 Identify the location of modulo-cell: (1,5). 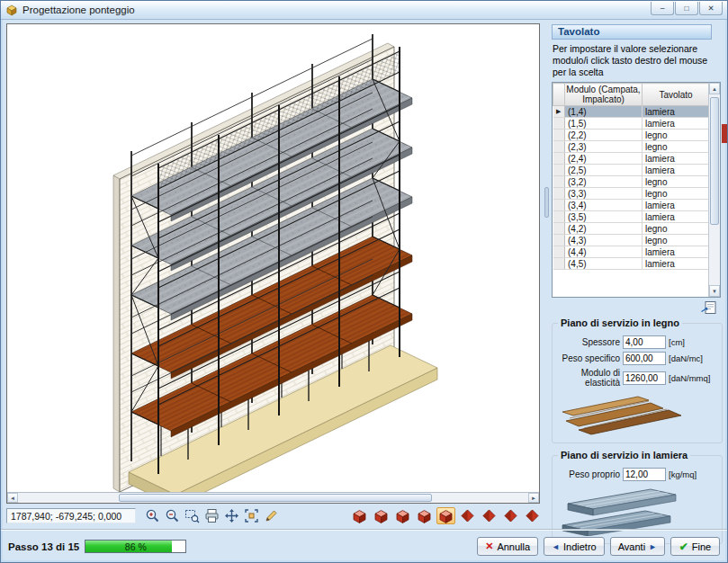
(604, 124).